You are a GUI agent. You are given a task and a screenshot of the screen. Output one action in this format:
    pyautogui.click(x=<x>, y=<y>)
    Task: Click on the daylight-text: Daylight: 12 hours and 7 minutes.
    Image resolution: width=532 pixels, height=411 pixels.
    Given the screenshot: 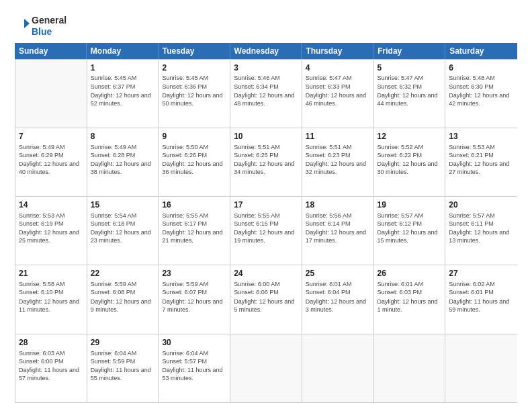 What is the action you would take?
    pyautogui.click(x=194, y=306)
    